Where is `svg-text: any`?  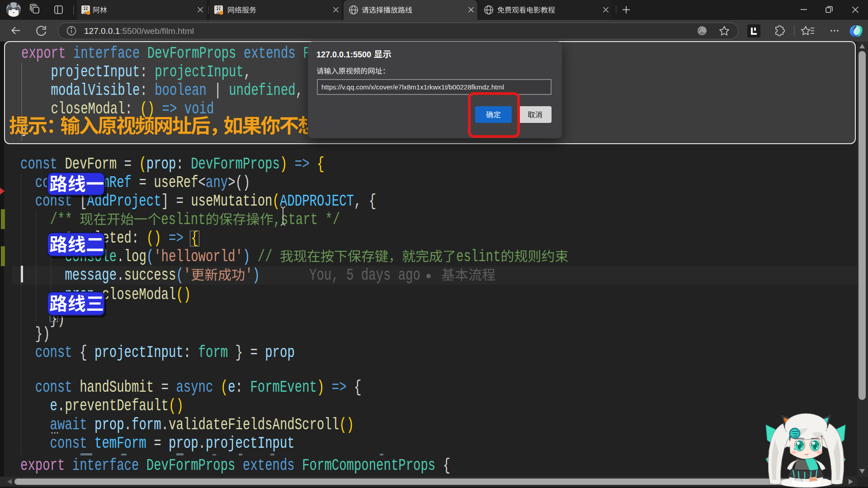
svg-text: any is located at coordinates (217, 183).